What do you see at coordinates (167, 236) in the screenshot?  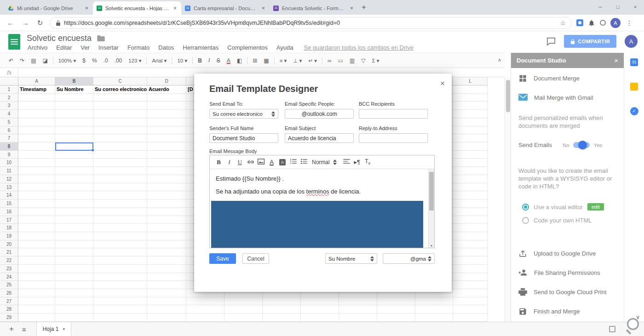 I see `cell-D19` at bounding box center [167, 236].